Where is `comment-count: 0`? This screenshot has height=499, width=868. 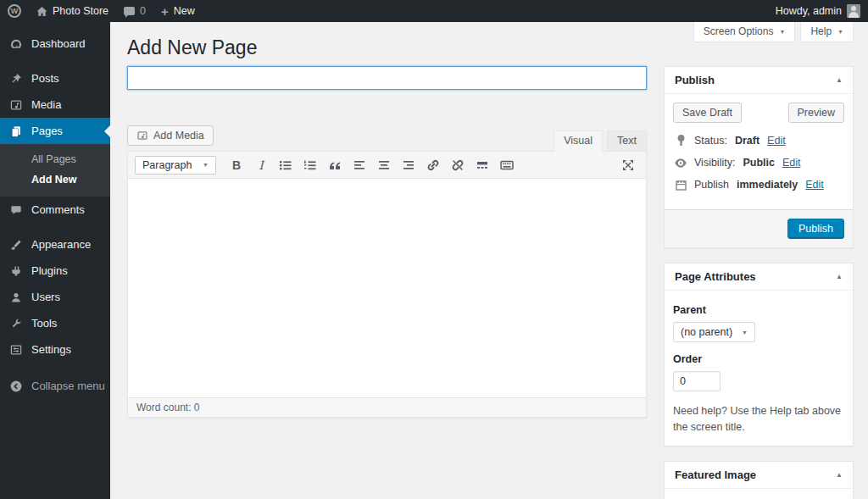
comment-count: 0 is located at coordinates (142, 11).